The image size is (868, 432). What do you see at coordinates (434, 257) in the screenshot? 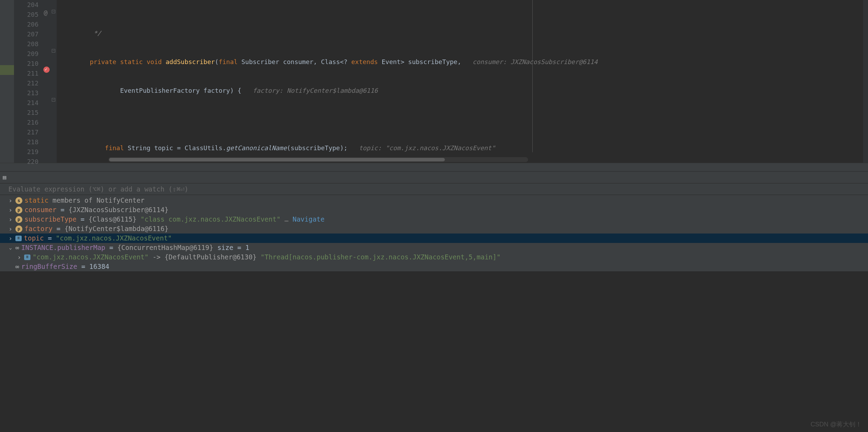
I see `variable-row-map-entry: ≡ "com.jxz.nacos.JXZNacosEvent" -> {Defa…` at bounding box center [434, 257].